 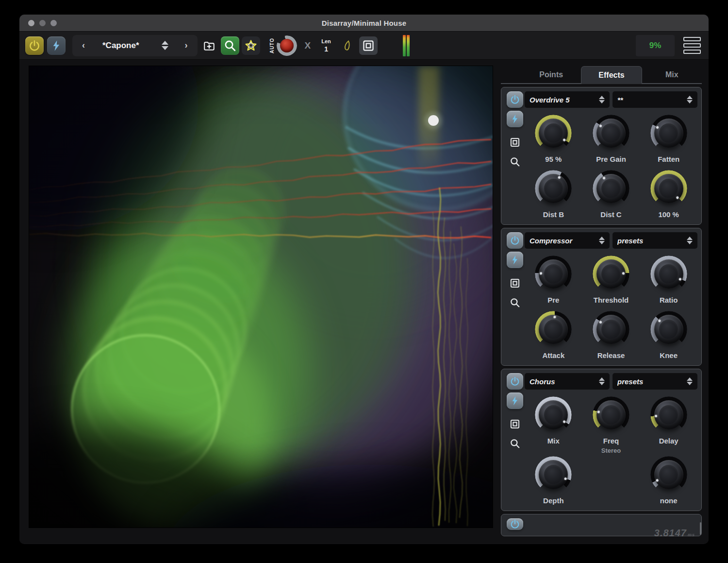 I want to click on effect-type-value: Compressor, so click(x=564, y=241).